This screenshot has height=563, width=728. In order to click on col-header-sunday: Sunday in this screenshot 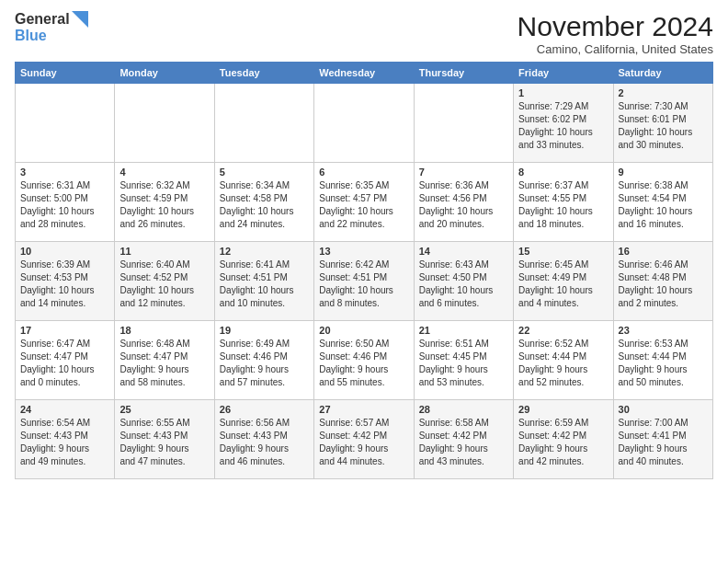, I will do `click(65, 74)`.